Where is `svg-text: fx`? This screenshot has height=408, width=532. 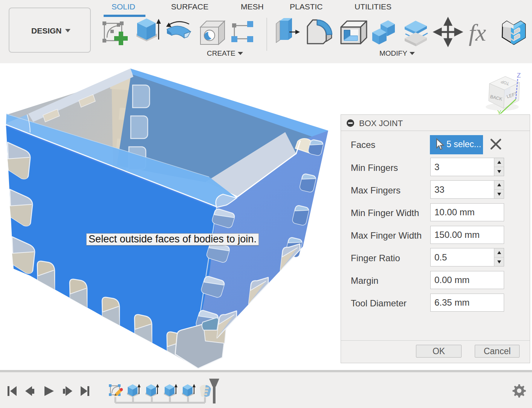 svg-text: fx is located at coordinates (477, 32).